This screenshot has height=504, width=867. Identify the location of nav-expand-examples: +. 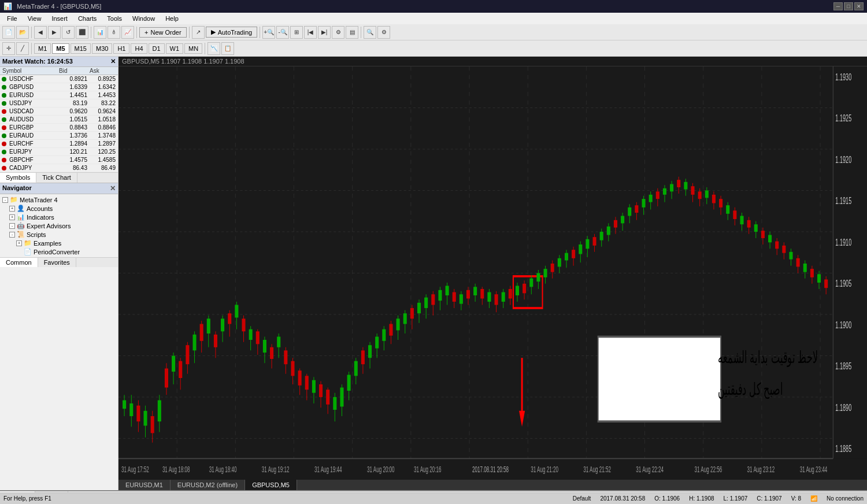
(19, 243).